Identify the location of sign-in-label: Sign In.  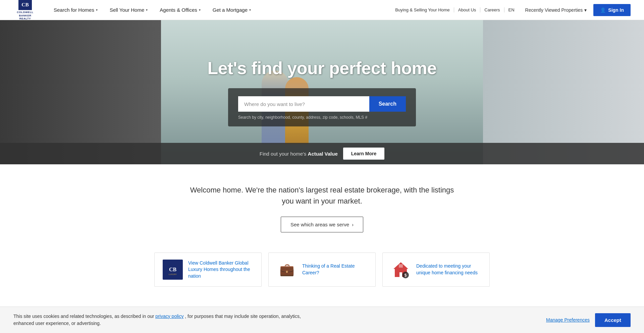
(616, 10).